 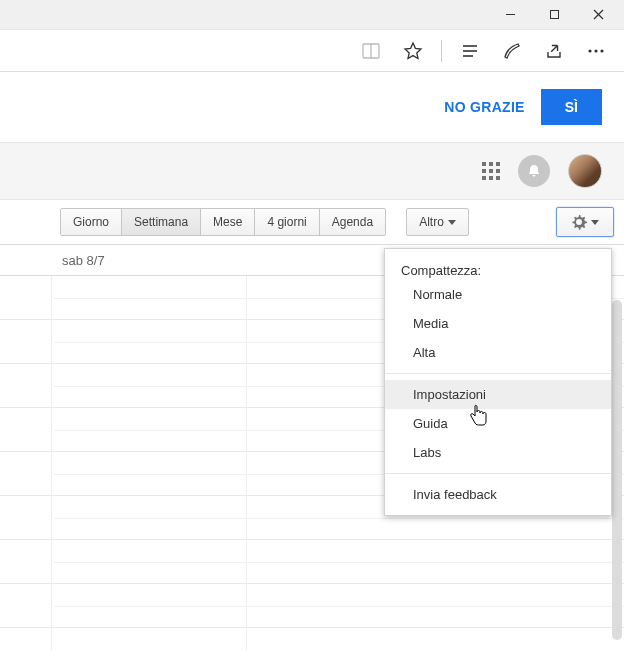 I want to click on share-icon, so click(x=554, y=51).